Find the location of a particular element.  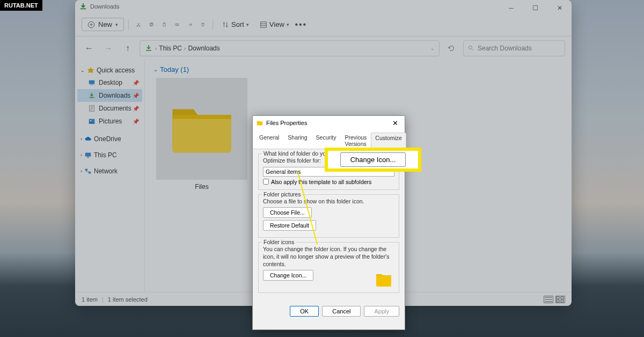

minimize-button: ─ is located at coordinates (511, 8).